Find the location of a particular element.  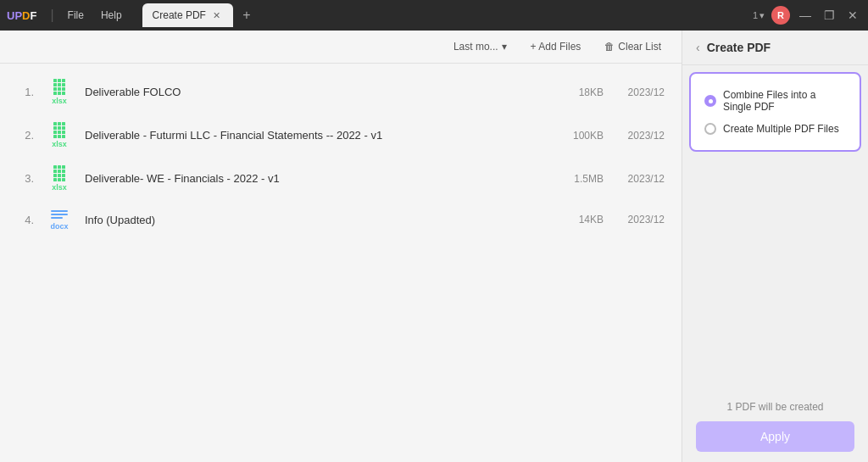

file-size: 14KB is located at coordinates (578, 220).